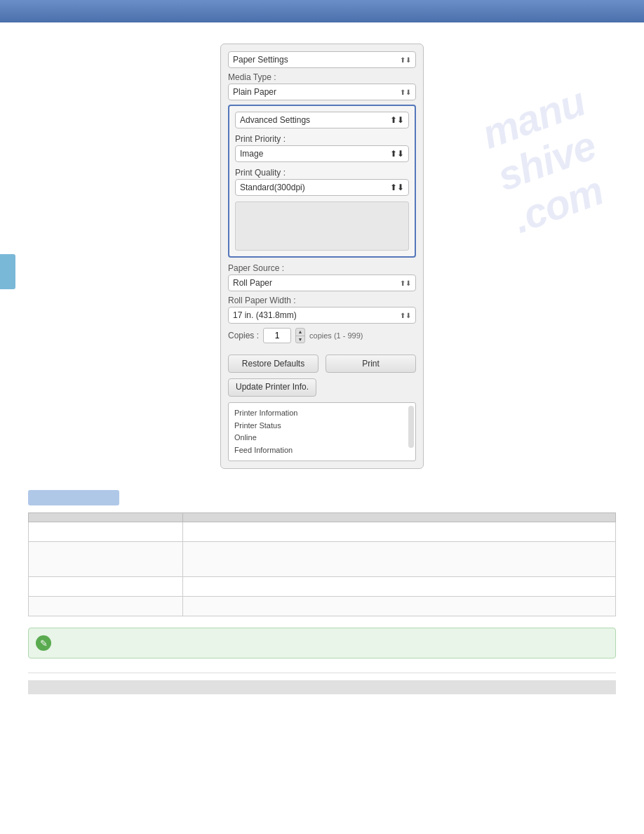  Describe the element at coordinates (397, 154) in the screenshot. I see `print-priority-arrow: ⬆⬇` at that location.